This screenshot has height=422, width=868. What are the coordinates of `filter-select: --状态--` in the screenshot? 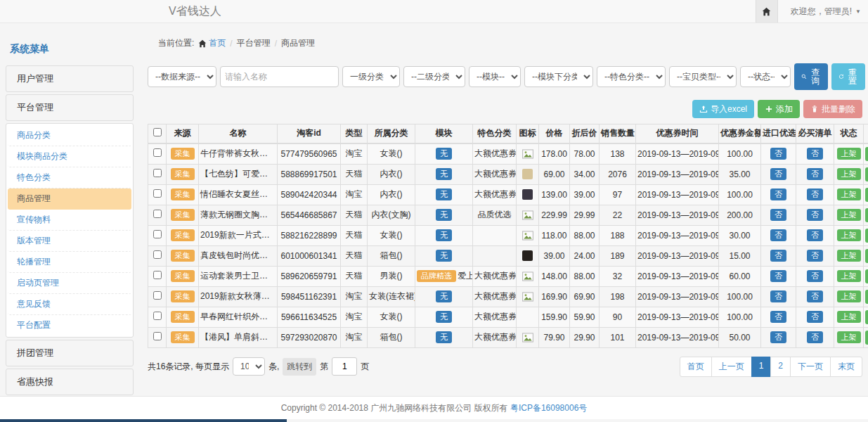 It's located at (765, 77).